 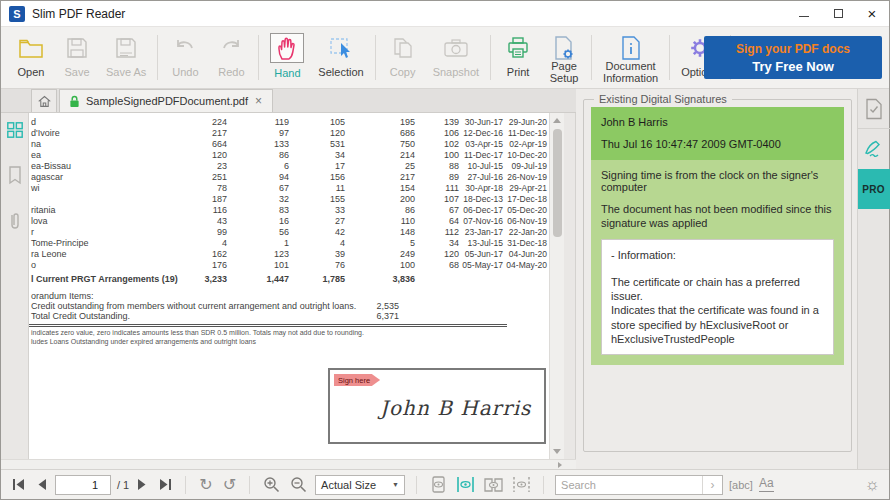 I want to click on minimize-icon, so click(x=804, y=16).